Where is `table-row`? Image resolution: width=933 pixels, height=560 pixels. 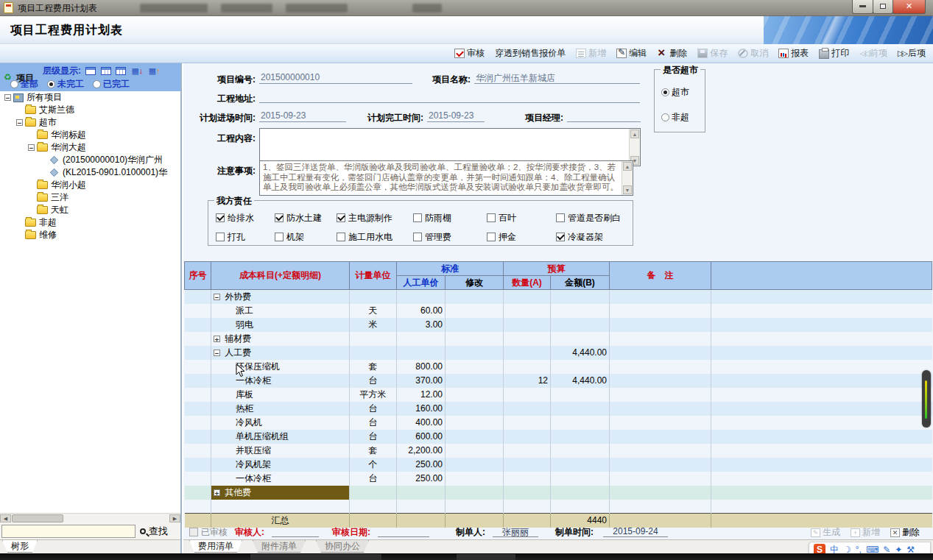
table-row is located at coordinates (558, 506).